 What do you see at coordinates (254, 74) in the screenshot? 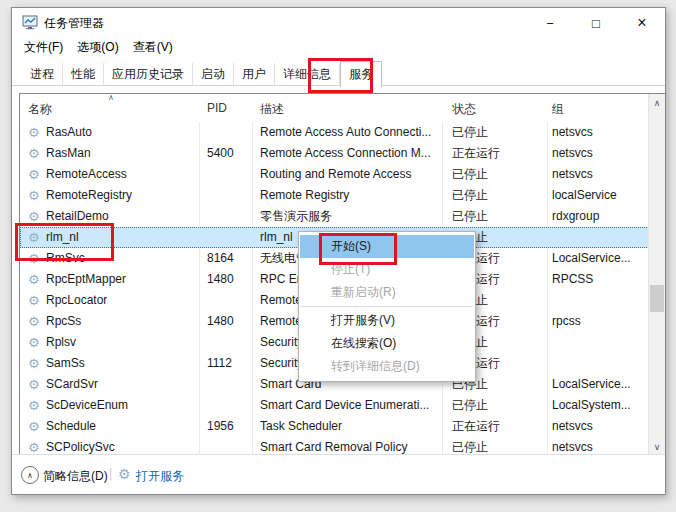
I see `tab-用户: 用户` at bounding box center [254, 74].